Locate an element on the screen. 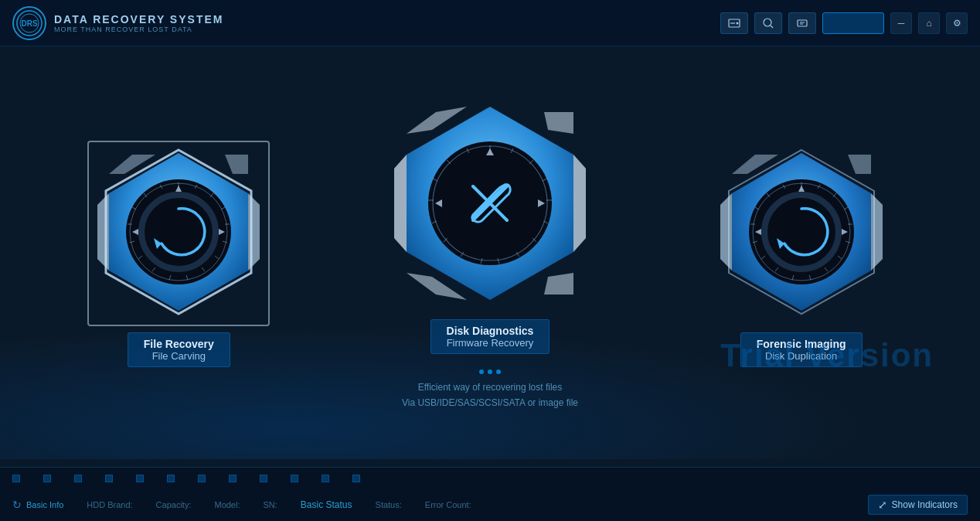  hex-label-file-recovery: File Recovery File Carving is located at coordinates (179, 349).